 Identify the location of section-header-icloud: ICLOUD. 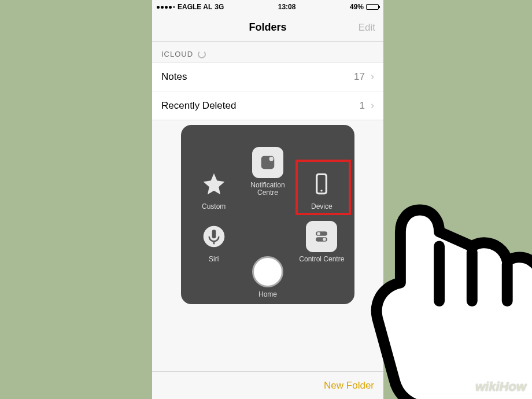
(268, 52).